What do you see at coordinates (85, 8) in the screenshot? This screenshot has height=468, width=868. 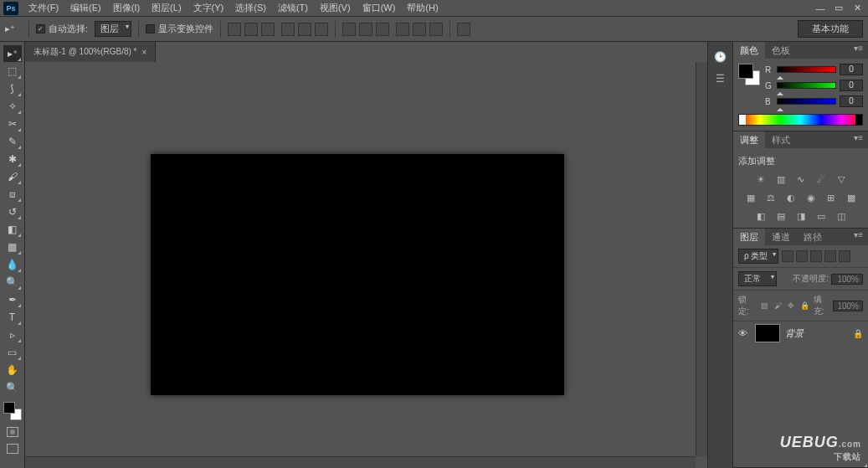 I see `menu-edit: 编辑(E)` at bounding box center [85, 8].